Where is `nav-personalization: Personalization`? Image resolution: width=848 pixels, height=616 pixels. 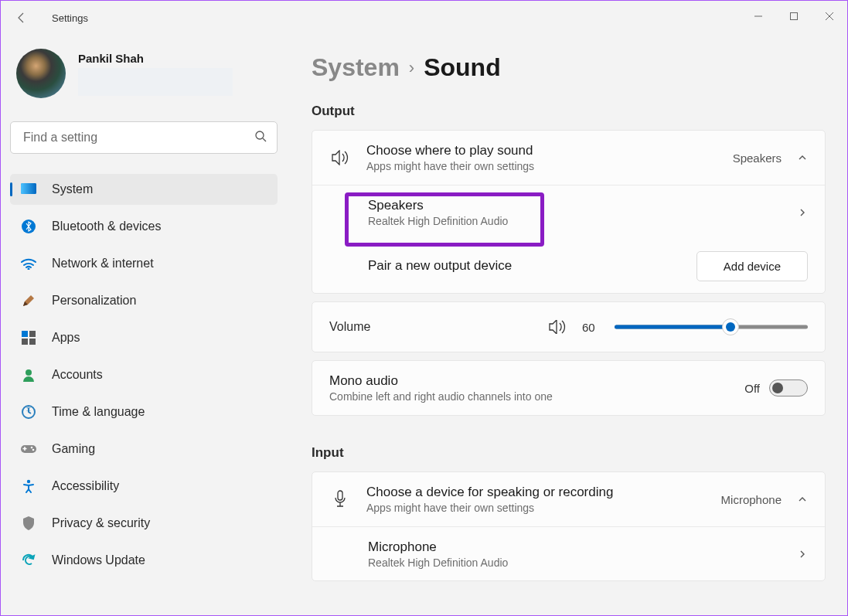 nav-personalization: Personalization is located at coordinates (144, 301).